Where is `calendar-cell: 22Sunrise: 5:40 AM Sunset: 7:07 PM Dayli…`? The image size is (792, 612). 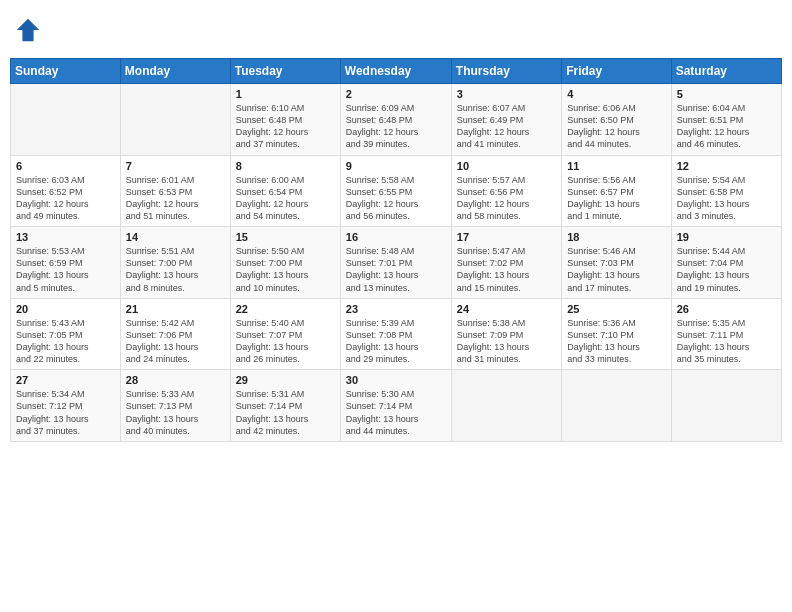 calendar-cell: 22Sunrise: 5:40 AM Sunset: 7:07 PM Dayli… is located at coordinates (285, 334).